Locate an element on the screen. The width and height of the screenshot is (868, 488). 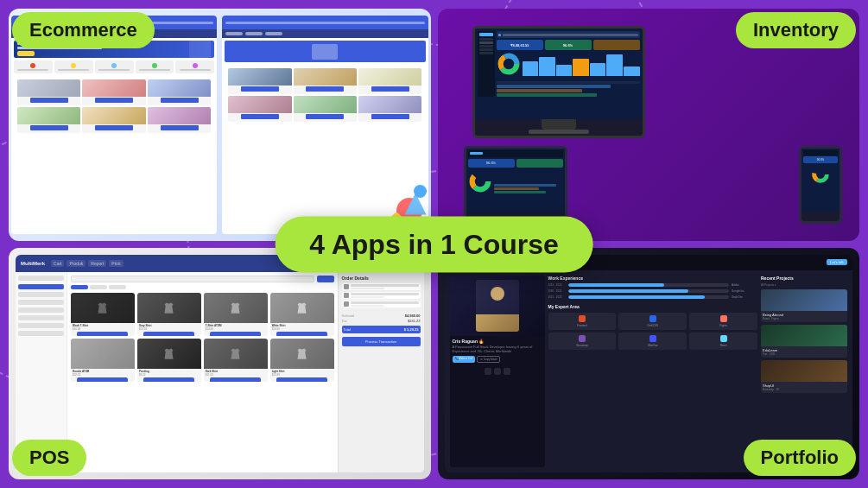
port-hire-btn: Let's talk is located at coordinates (837, 263).